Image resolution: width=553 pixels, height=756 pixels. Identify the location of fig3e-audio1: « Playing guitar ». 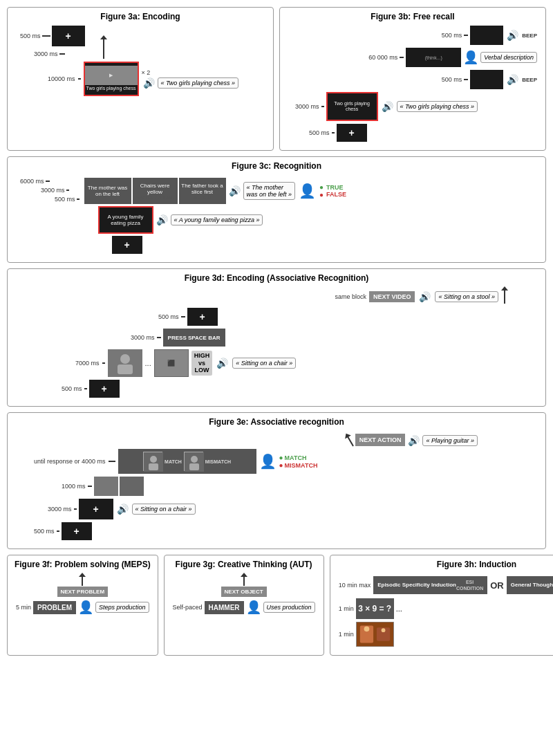
(450, 441).